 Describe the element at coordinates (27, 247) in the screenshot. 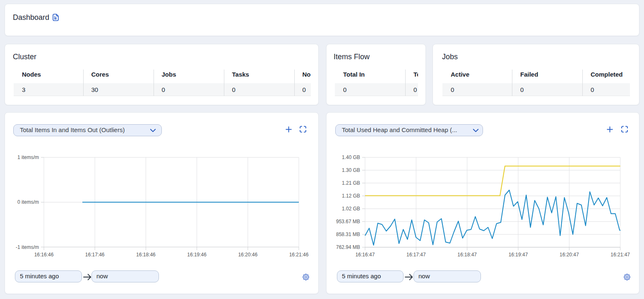

I see `svg-text: -1 items/m` at that location.